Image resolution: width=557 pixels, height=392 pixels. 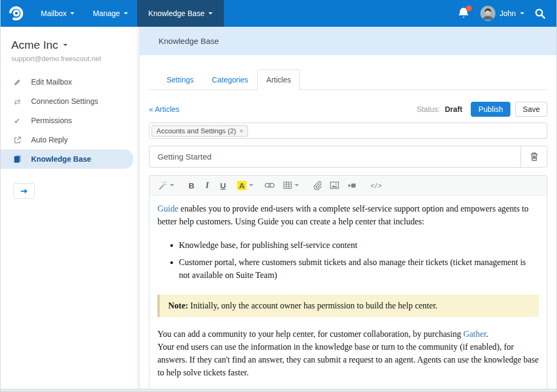 I want to click on share-icon, so click(x=17, y=140).